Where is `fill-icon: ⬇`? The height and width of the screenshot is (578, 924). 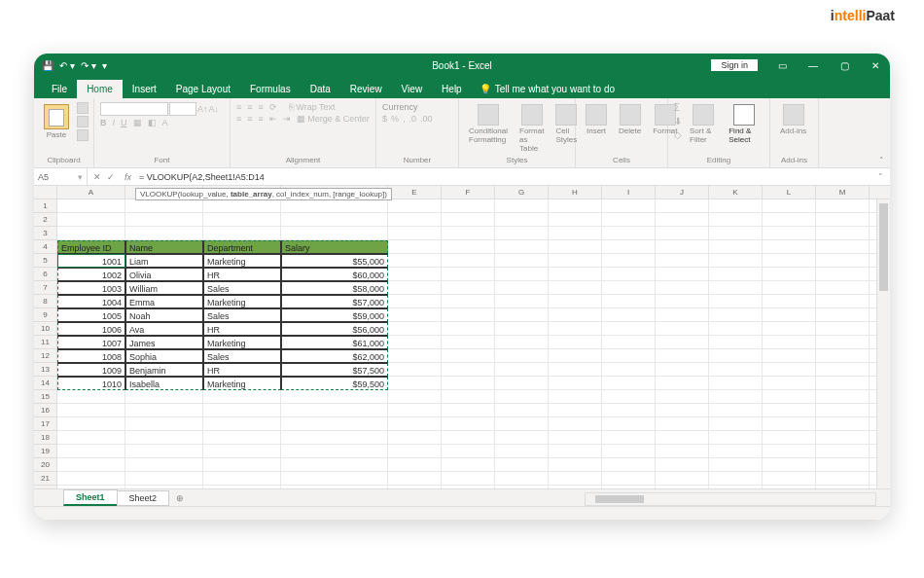 fill-icon: ⬇ is located at coordinates (678, 121).